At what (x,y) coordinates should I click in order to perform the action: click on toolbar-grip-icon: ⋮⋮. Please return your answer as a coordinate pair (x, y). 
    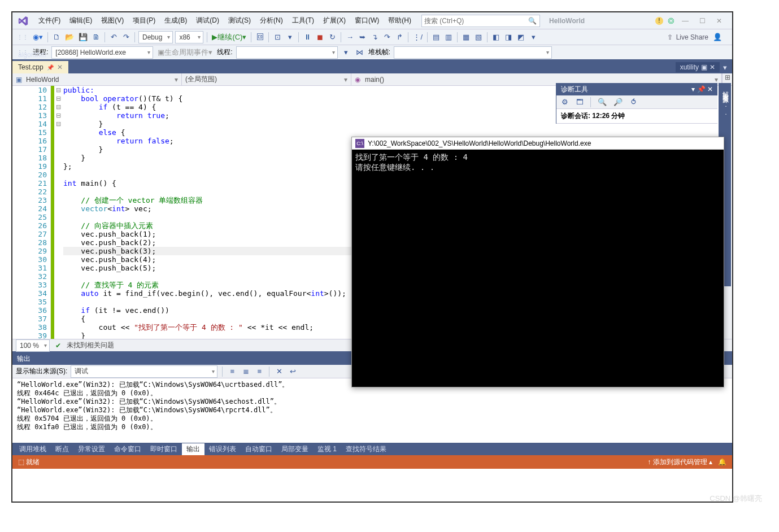
    Looking at the image, I should click on (23, 37).